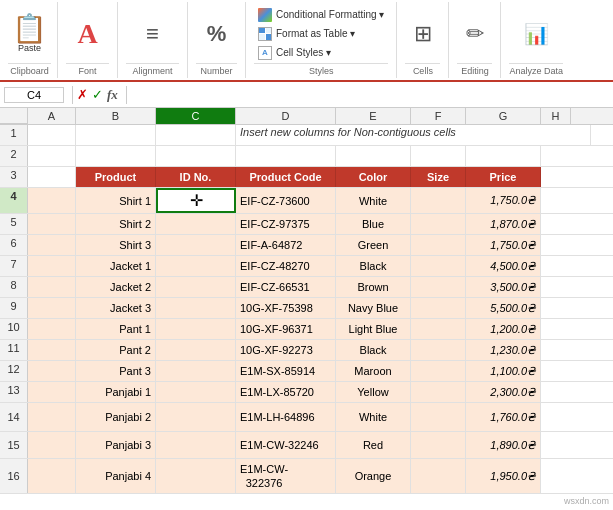  I want to click on cell-D1: Insert new columns for Non-contiguous ce…, so click(414, 135).